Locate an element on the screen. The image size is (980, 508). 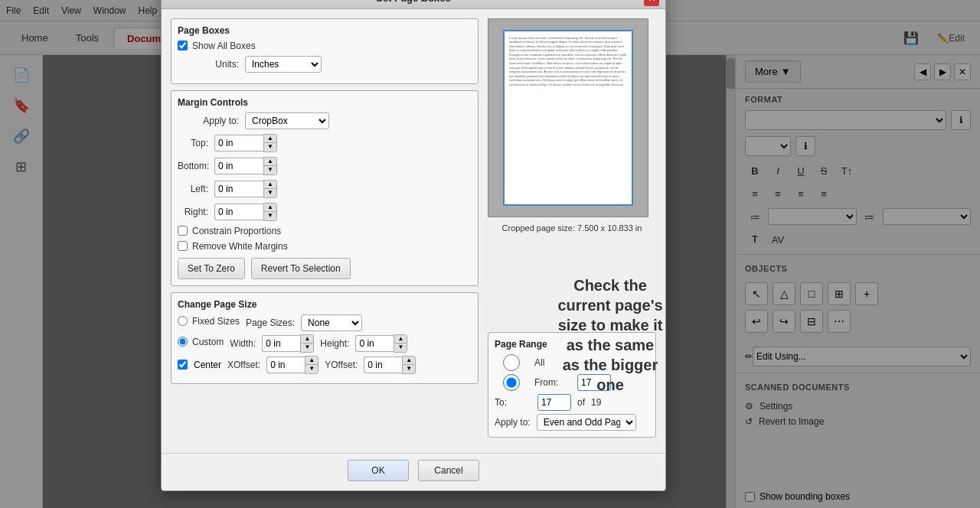
top-field-row: Top: ▲ ▼ is located at coordinates (325, 143).